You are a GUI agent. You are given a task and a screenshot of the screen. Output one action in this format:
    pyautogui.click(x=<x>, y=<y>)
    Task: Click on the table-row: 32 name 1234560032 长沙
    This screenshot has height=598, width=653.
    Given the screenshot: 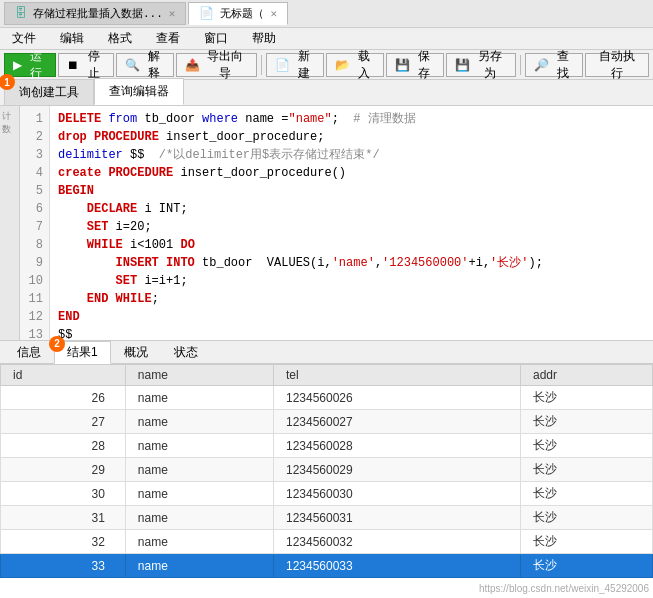 What is the action you would take?
    pyautogui.click(x=327, y=542)
    